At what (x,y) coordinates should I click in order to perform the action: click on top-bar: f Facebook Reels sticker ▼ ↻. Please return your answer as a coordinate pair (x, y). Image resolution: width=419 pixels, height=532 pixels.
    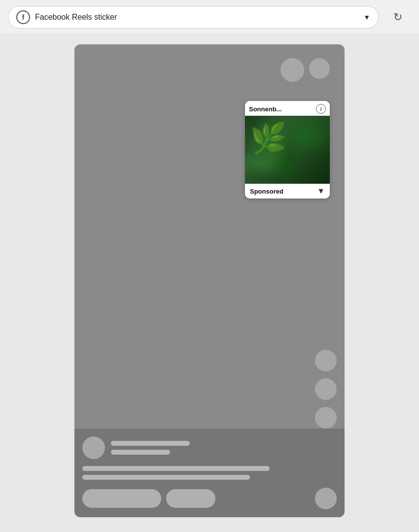
    Looking at the image, I should click on (210, 17).